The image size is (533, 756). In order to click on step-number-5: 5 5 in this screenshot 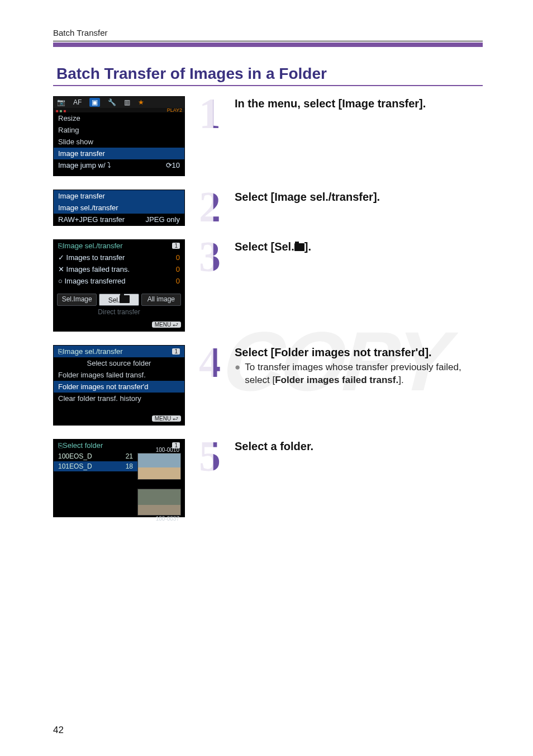, I will do `click(215, 456)`.